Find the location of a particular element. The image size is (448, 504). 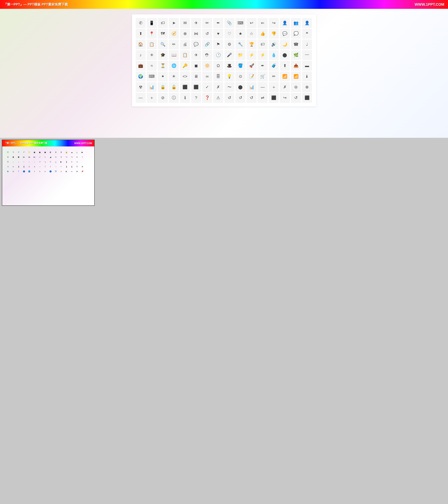

icon-refresh2: ↺ is located at coordinates (296, 98).